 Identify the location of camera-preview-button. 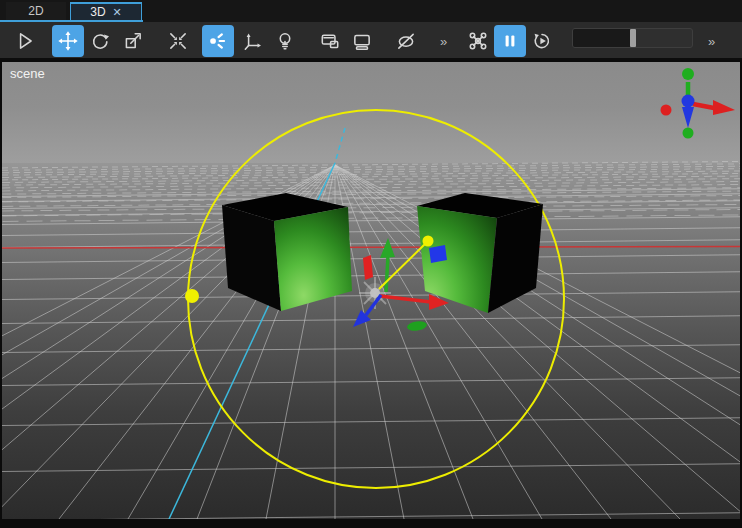
(330, 41).